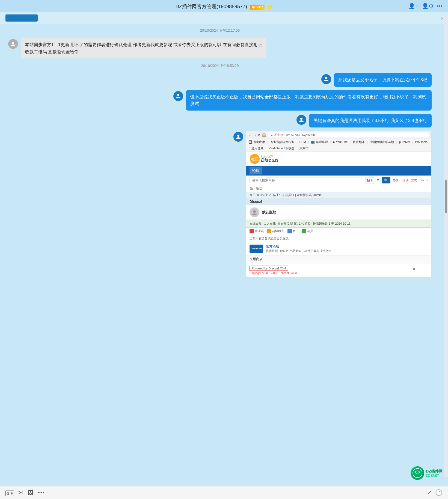  I want to click on community-power-icon: 社区, so click(255, 159).